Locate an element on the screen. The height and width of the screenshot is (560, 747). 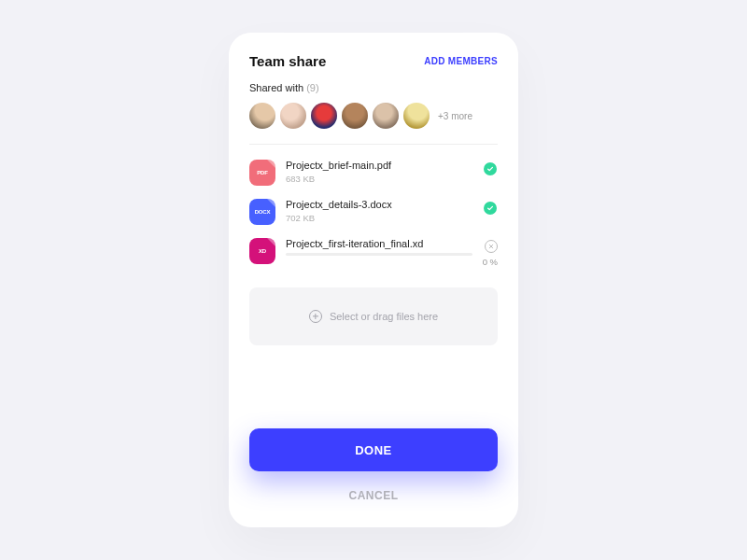
shared-with-count: (9) is located at coordinates (312, 88).